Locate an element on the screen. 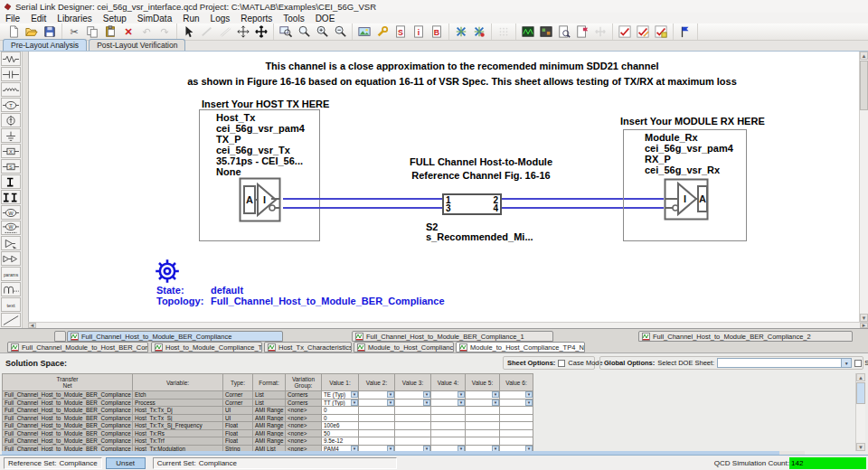 The width and height of the screenshot is (868, 470). toolbar-select-button is located at coordinates (189, 32).